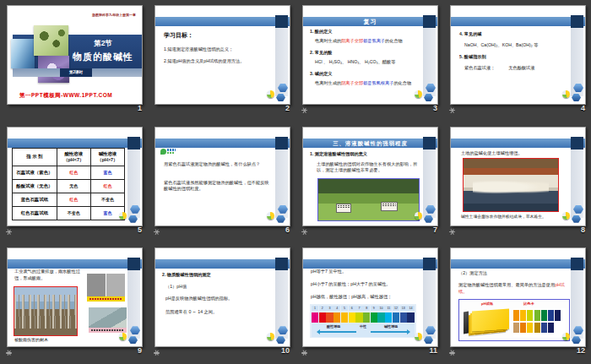 The width and height of the screenshot is (591, 364). What do you see at coordinates (76, 73) in the screenshot?
I see `lesson-badge: 第2课时` at bounding box center [76, 73].